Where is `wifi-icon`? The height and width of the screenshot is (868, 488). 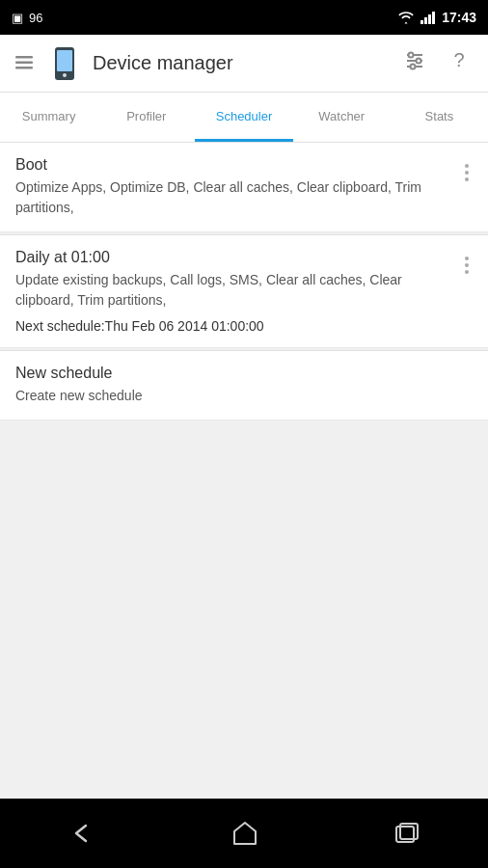
wifi-icon is located at coordinates (406, 17).